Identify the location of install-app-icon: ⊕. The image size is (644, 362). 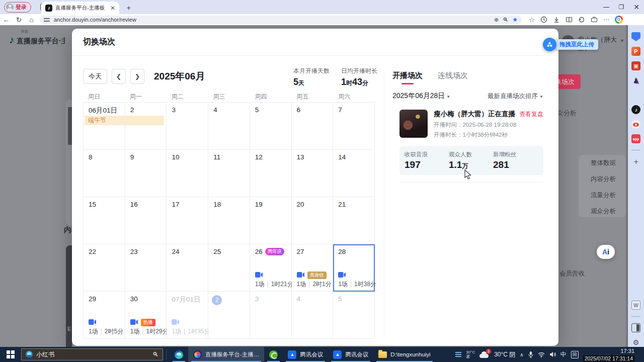
(496, 20).